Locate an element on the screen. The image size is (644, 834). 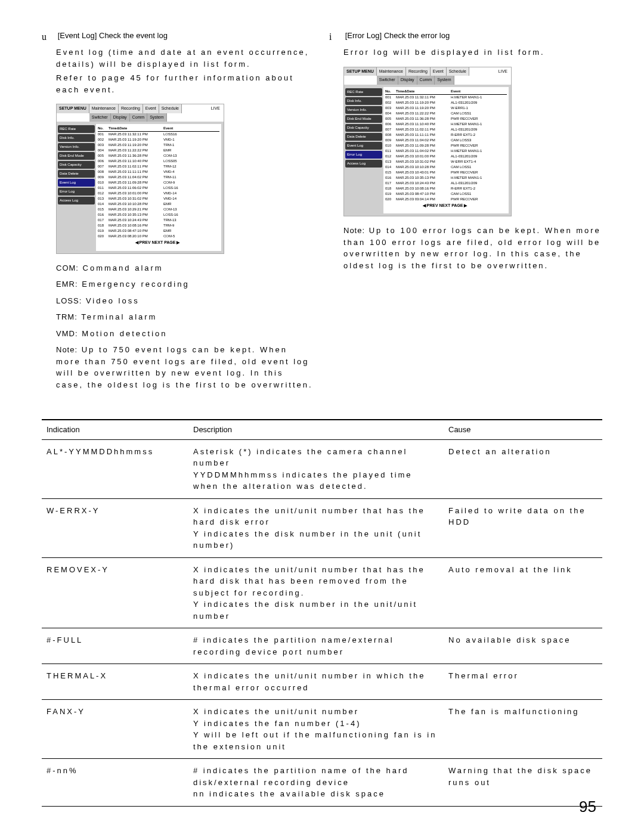
side-item: Disk Capacity is located at coordinates (76, 165).